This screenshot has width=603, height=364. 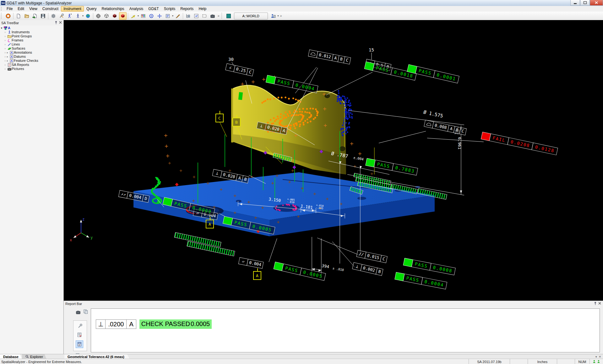 I want to click on command-return-icon, so click(x=196, y=16).